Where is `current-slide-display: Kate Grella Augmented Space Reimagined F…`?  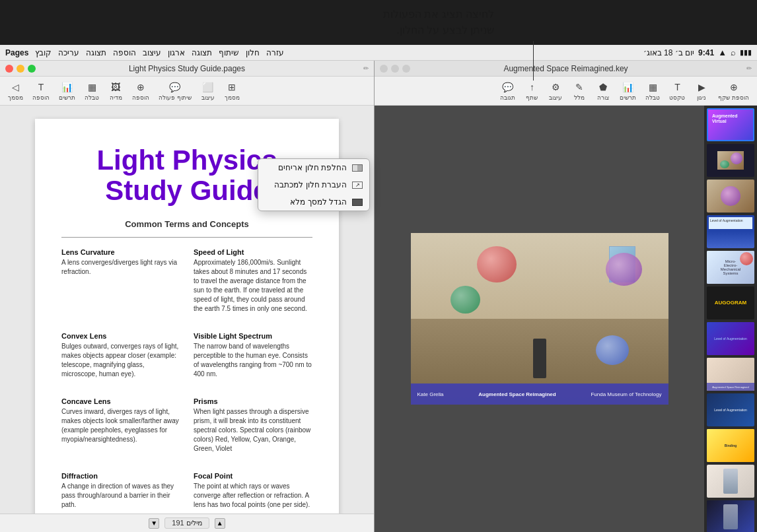 current-slide-display: Kate Grella Augmented Space Reimagined F… is located at coordinates (540, 319).